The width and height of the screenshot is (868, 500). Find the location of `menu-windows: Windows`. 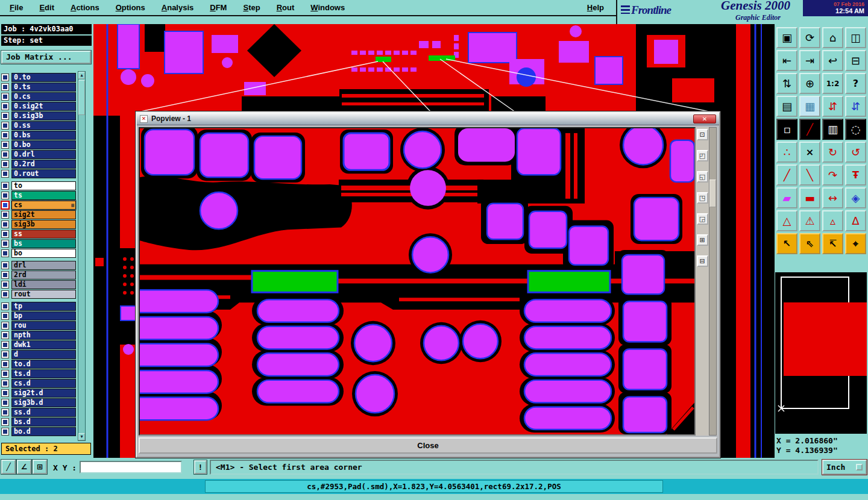

menu-windows: Windows is located at coordinates (328, 7).